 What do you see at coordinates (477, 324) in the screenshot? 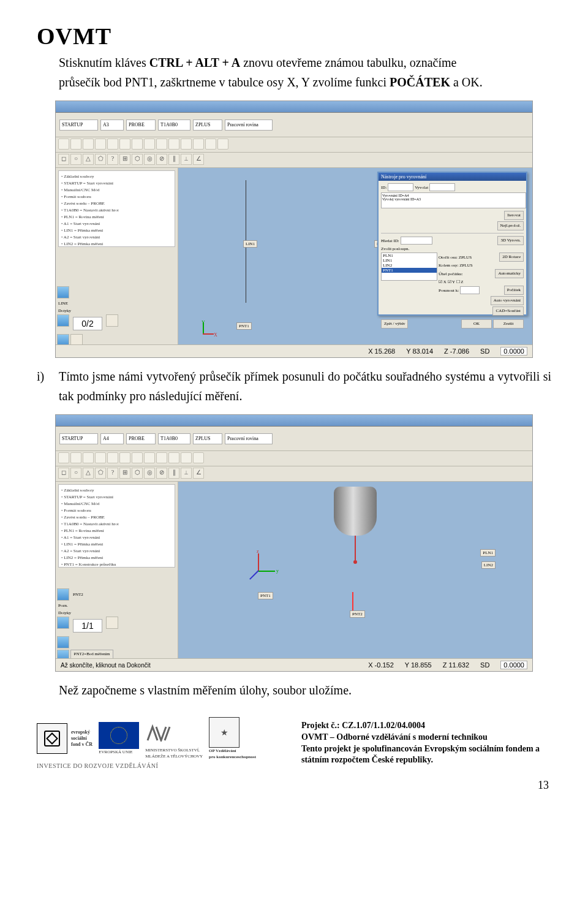
I see `ok-btn: OK` at bounding box center [477, 324].